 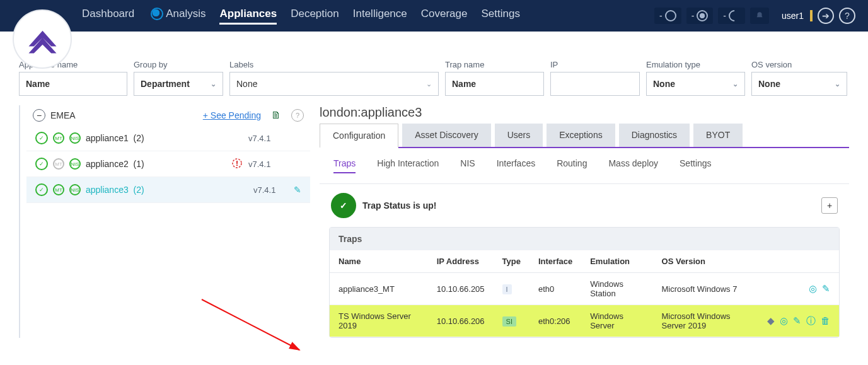 I want to click on group-by-select: Department⌄, so click(x=178, y=84).